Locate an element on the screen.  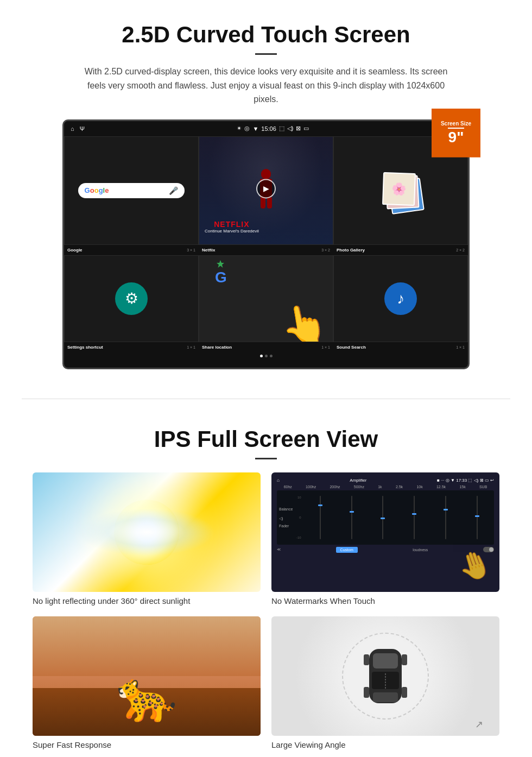
car-circle is located at coordinates (385, 676).